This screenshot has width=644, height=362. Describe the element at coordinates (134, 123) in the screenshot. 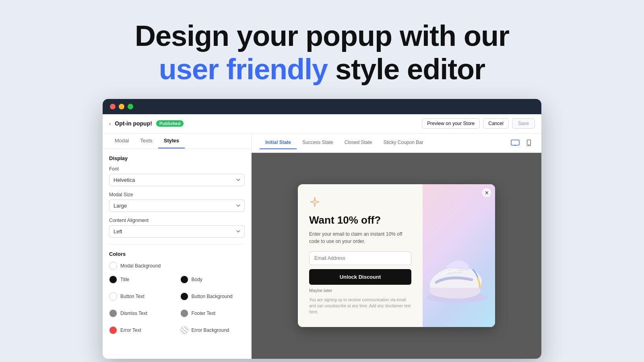

I see `page-title: Opt-in popup!` at that location.